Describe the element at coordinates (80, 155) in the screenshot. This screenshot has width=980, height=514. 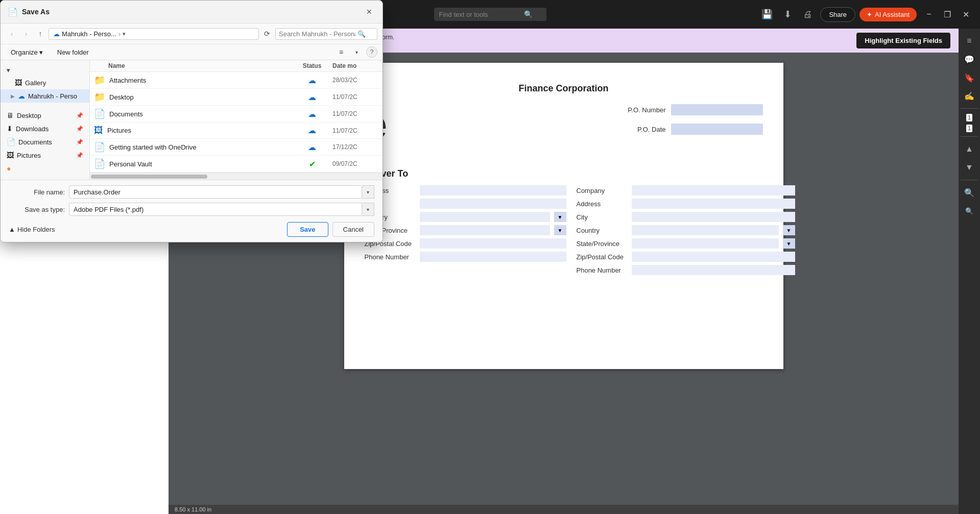
I see `pin-icon-4: 📌` at that location.